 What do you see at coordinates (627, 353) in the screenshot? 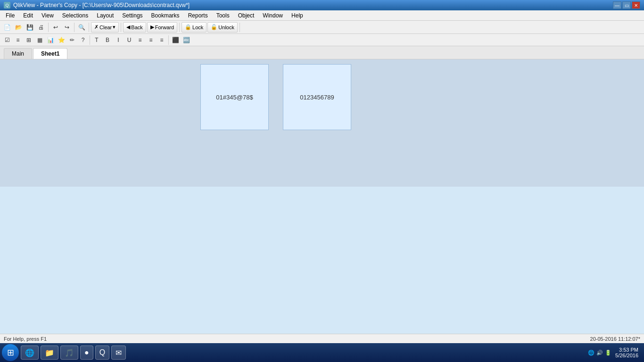
I see `taskbar-clock: 3:53 PM 5/26/2016` at bounding box center [627, 353].